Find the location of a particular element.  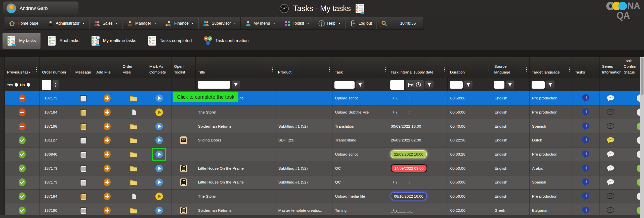

menu-item-sales: Sales▼ is located at coordinates (106, 23).